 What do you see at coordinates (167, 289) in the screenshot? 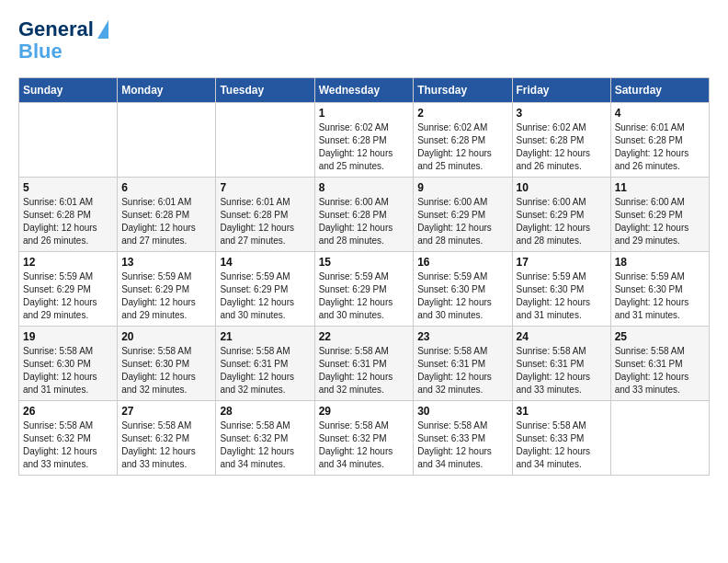
I see `calendar-cell: 13Sunrise: 5:59 AM Sunset: 6:29 PM Dayli…` at bounding box center [167, 289].